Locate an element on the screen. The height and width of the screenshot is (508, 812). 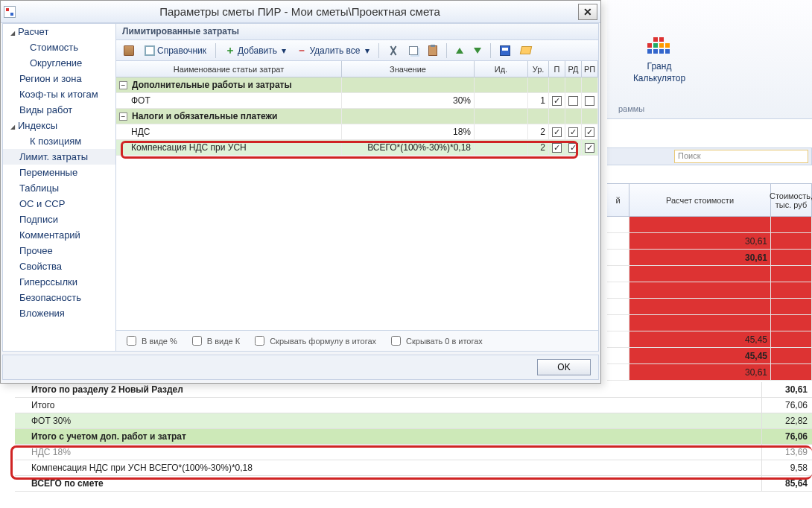
nav-item-13: Комментарий is located at coordinates (60, 235).